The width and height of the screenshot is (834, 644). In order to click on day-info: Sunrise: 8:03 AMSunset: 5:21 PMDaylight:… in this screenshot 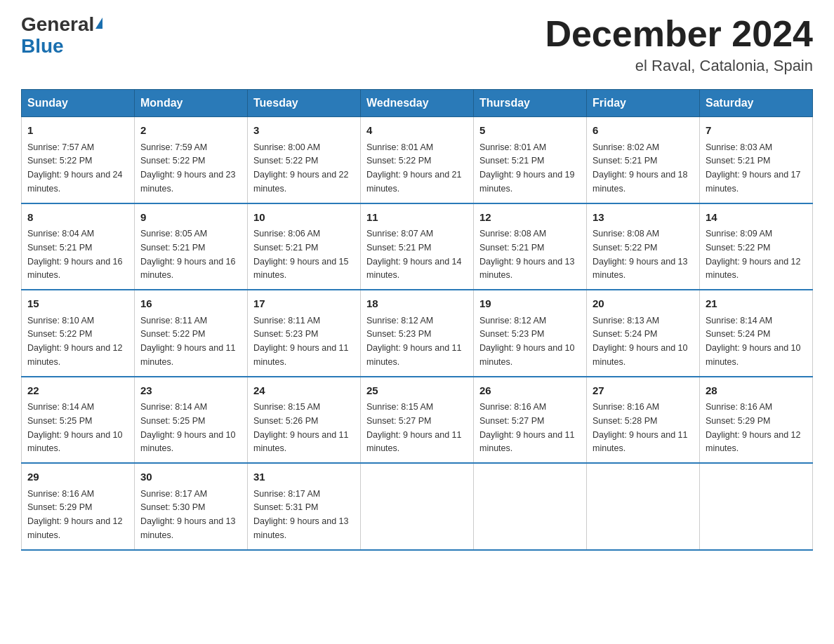, I will do `click(753, 168)`.